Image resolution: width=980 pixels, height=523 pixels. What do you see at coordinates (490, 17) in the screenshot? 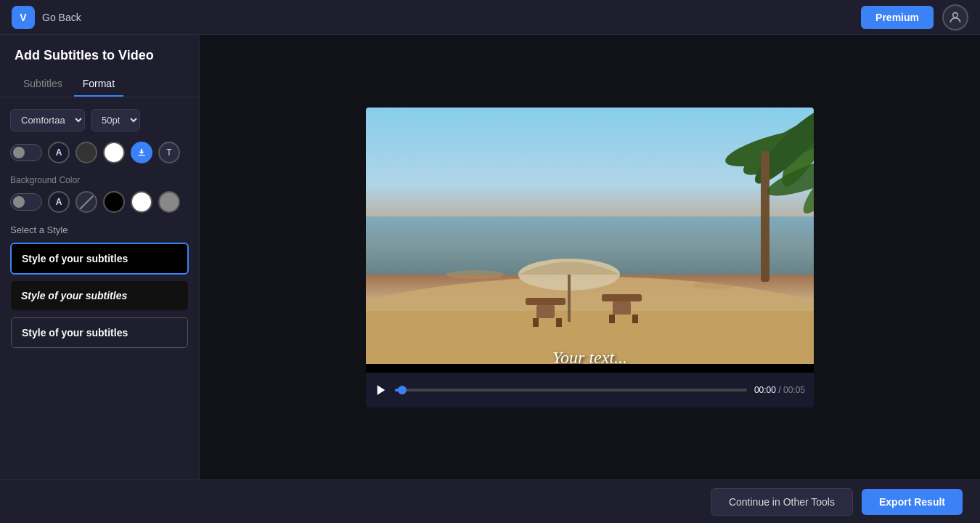
I see `header: V Go Back Premium` at bounding box center [490, 17].